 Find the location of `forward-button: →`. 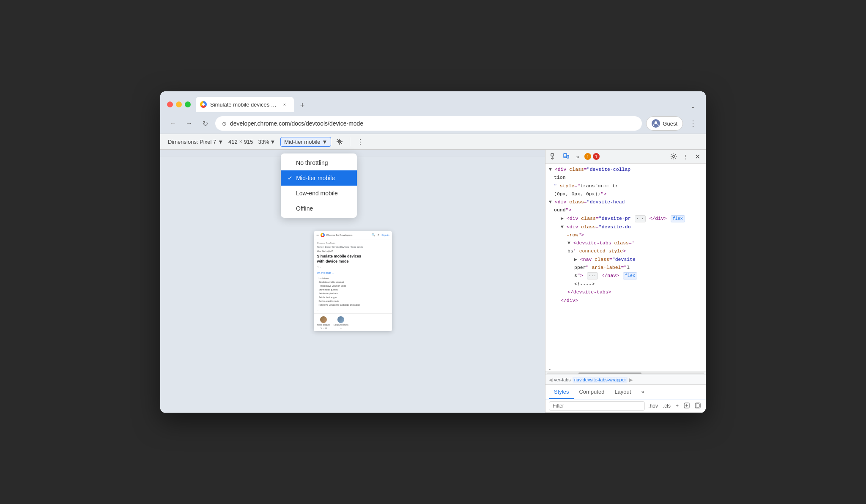

forward-button: → is located at coordinates (189, 123).